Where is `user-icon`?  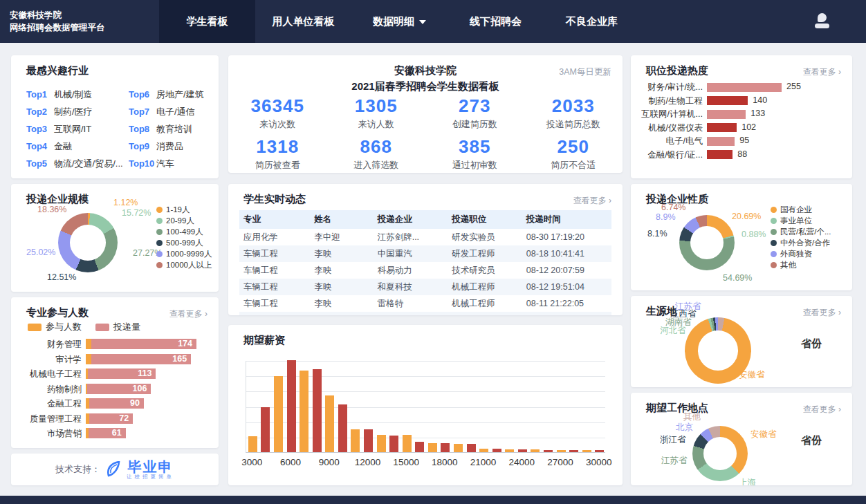 user-icon is located at coordinates (822, 21).